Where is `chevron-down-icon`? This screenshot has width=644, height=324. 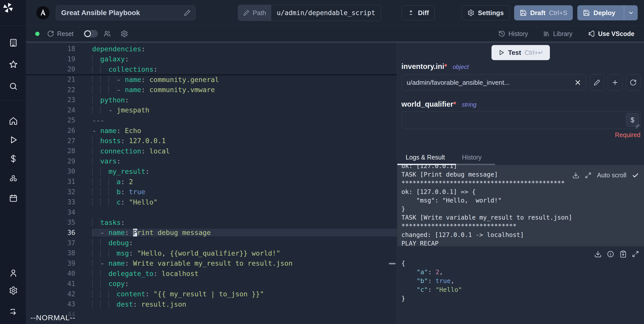 chevron-down-icon is located at coordinates (631, 13).